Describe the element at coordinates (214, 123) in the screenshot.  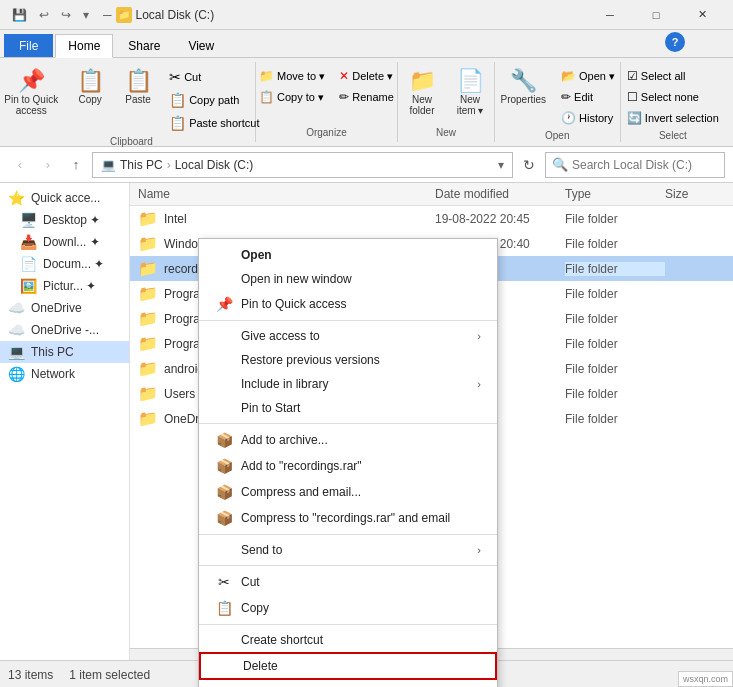
I see `paste-shortcut-button: 📋 Paste shortcut` at that location.